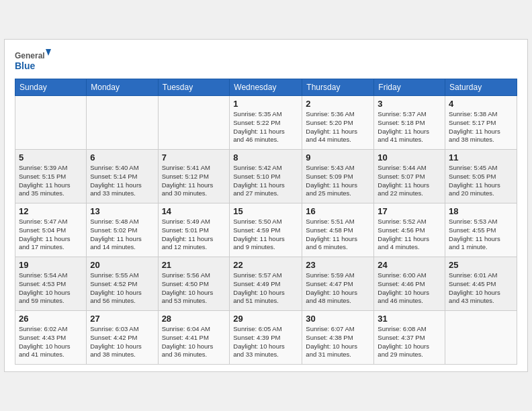 The height and width of the screenshot is (411, 532). What do you see at coordinates (339, 177) in the screenshot?
I see `calendar-day-cell: 9Sunrise: 5:43 AMSunset: 5:09 PMDaylight…` at bounding box center [339, 177].